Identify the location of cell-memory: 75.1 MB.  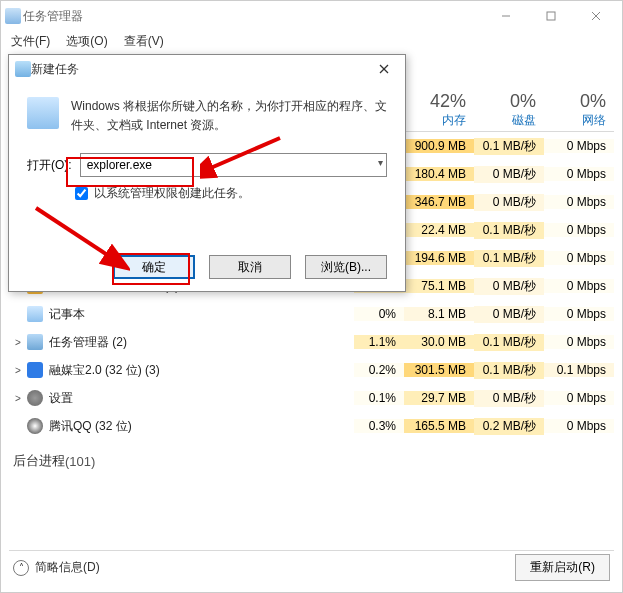
(439, 286).